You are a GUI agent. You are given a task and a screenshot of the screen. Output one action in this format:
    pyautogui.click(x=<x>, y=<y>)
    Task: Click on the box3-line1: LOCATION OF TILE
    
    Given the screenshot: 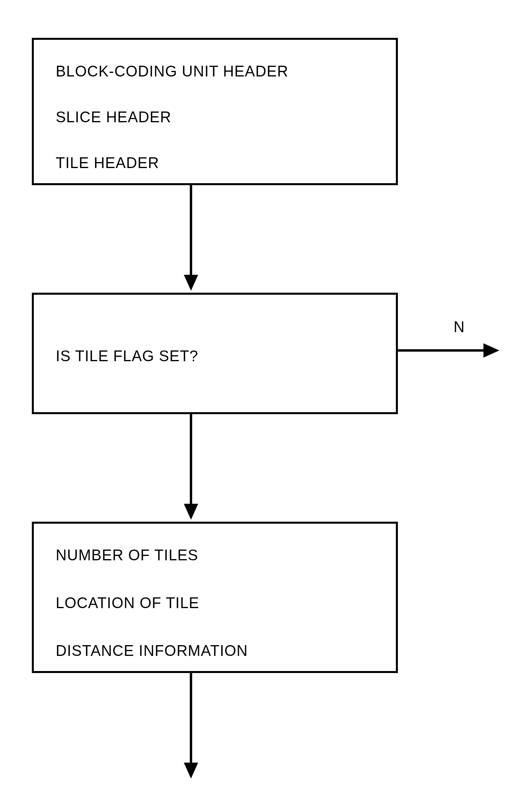 What is the action you would take?
    pyautogui.click(x=127, y=603)
    